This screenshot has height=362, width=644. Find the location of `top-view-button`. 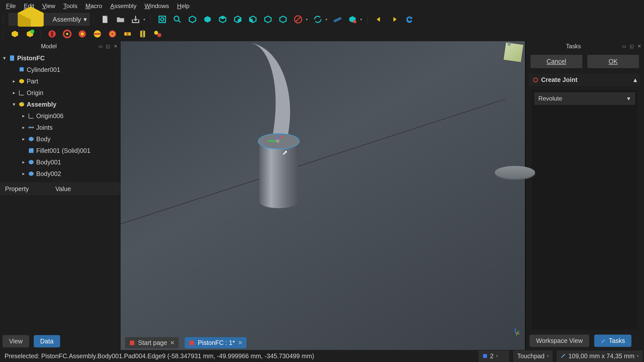

top-view-button is located at coordinates (223, 19).